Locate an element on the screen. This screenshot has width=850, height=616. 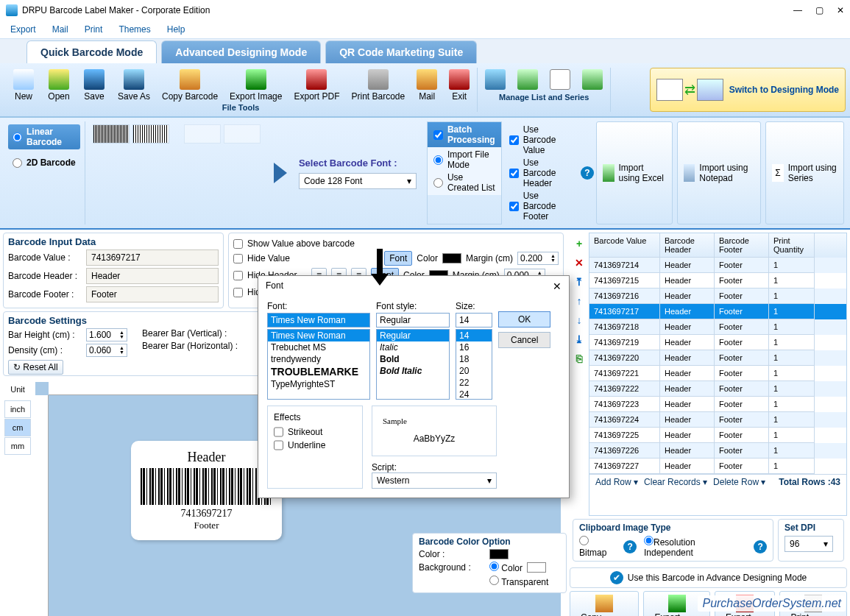
table-row: 7413697220HeaderFooter1 is located at coordinates (718, 358).